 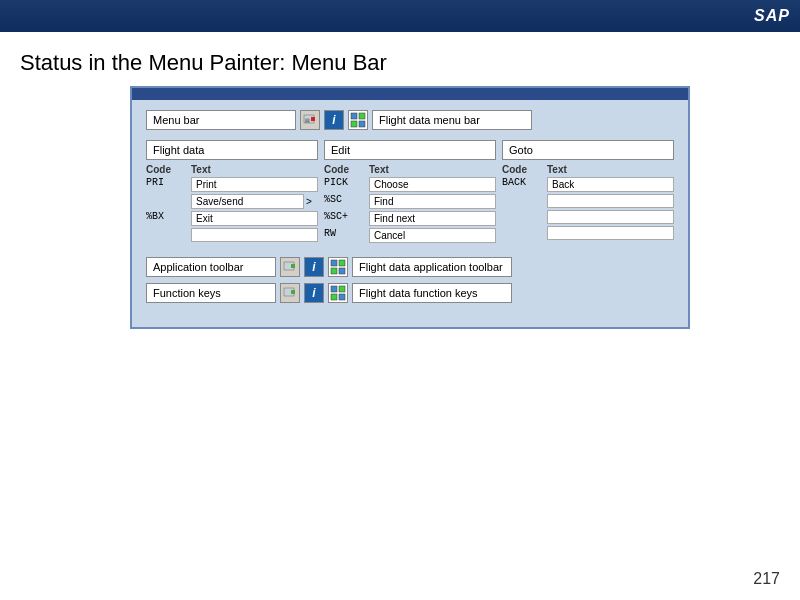 I want to click on menubar-icon-btn: ▤, so click(x=310, y=120).